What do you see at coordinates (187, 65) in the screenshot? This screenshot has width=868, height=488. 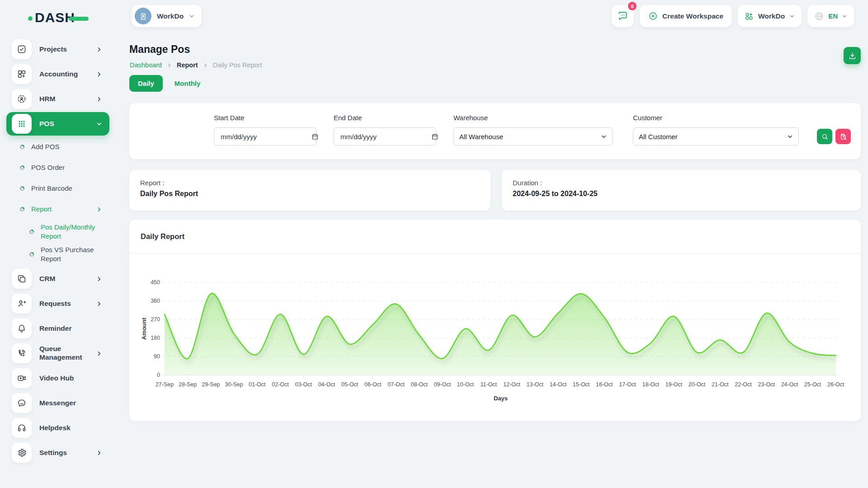 I see `breadcrumb-report: Report` at bounding box center [187, 65].